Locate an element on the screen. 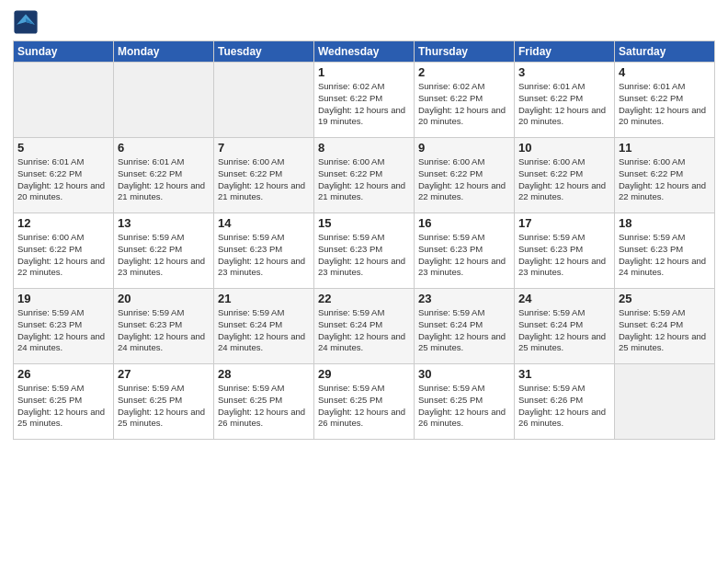  calendar-cell: 5Sunrise: 6:01 AM Sunset: 6:22 PM Daylig… is located at coordinates (64, 176).